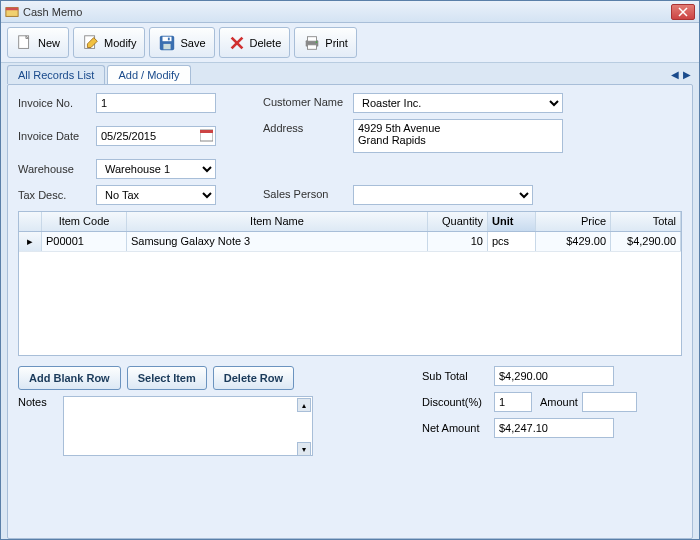 This screenshot has width=700, height=540. I want to click on new-button: New, so click(38, 42).